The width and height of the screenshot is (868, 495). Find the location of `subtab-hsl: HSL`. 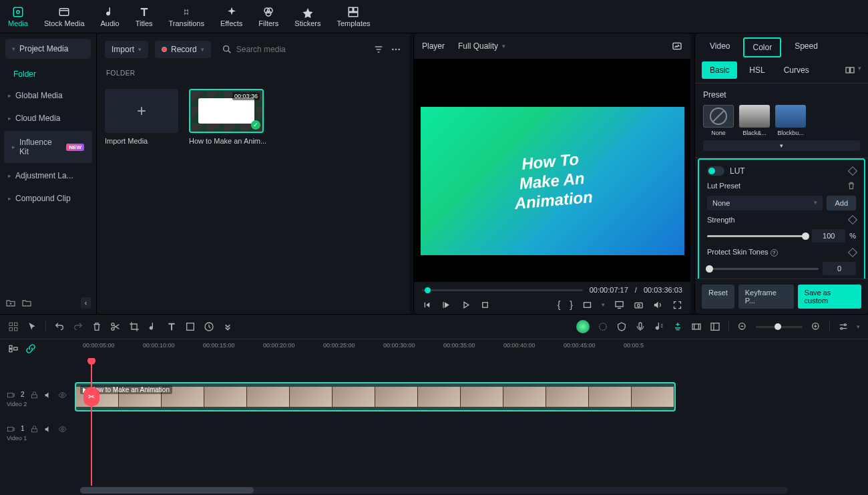

subtab-hsl: HSL is located at coordinates (757, 70).